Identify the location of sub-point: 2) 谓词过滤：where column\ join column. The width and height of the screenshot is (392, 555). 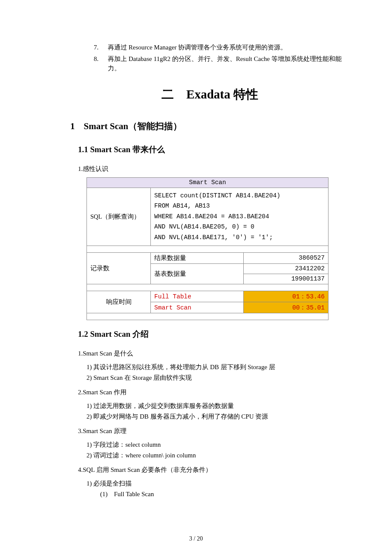
(218, 456).